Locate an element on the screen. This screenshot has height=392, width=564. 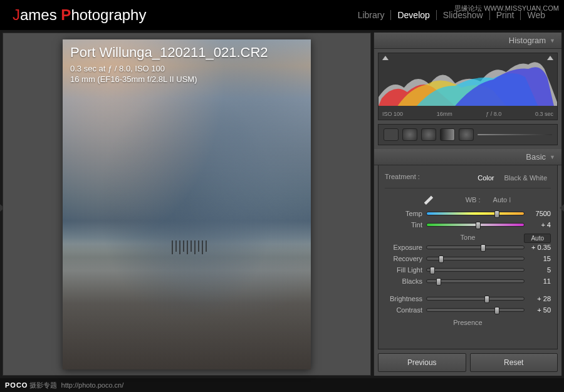
contrast-row: Contrast + 50 is located at coordinates (467, 310).